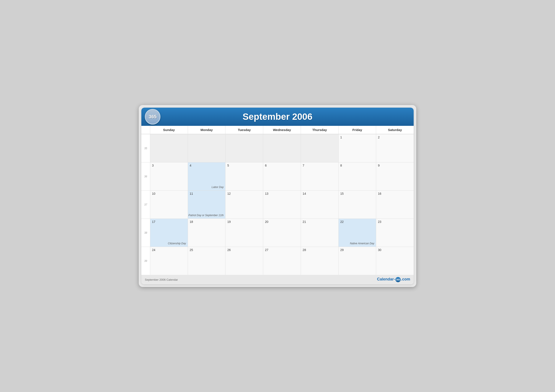 The image size is (555, 392). What do you see at coordinates (278, 130) in the screenshot?
I see `dow-row: SundayMondayTuesdayWednesdayThursdayFrid…` at bounding box center [278, 130].